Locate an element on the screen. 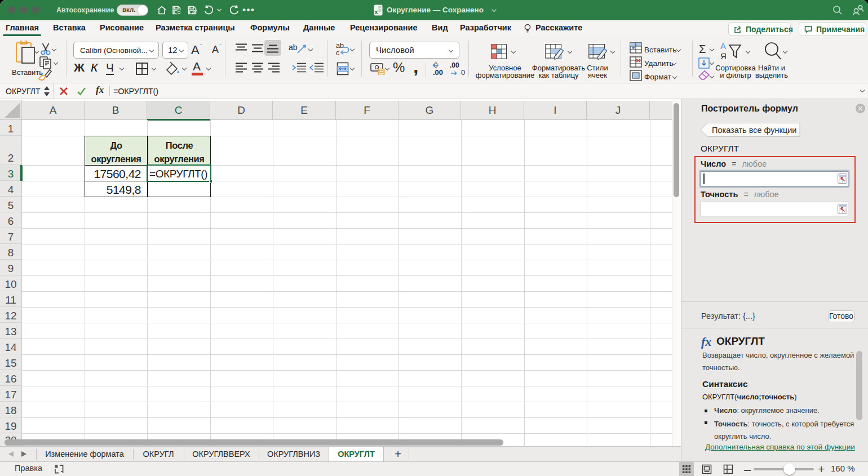  svg-text: c is located at coordinates (338, 53).